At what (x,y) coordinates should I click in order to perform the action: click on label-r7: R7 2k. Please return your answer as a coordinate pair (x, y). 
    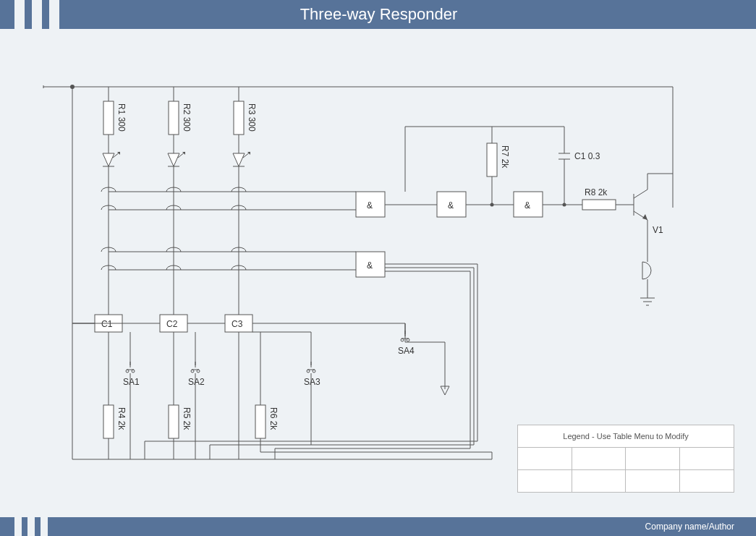
    Looking at the image, I should click on (505, 157).